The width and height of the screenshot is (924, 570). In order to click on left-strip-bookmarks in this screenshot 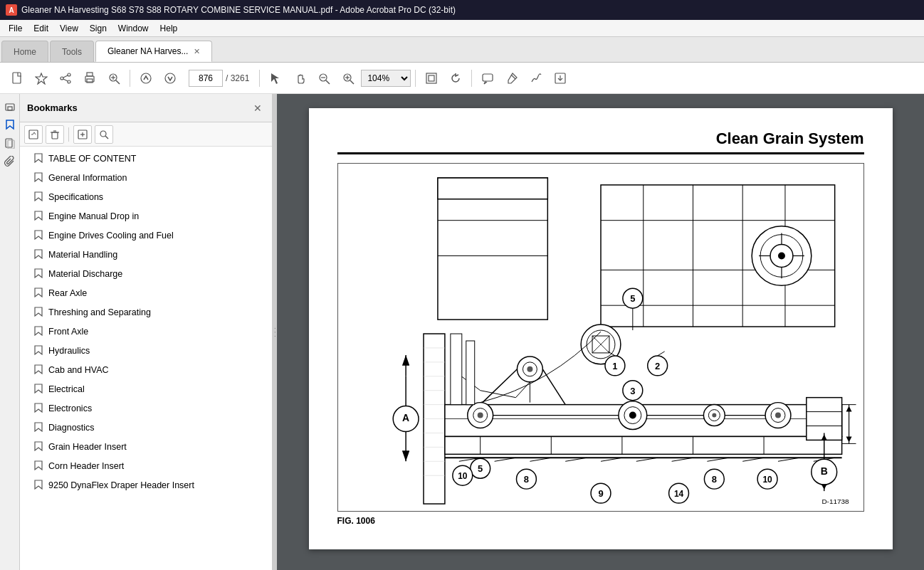, I will do `click(10, 125)`.